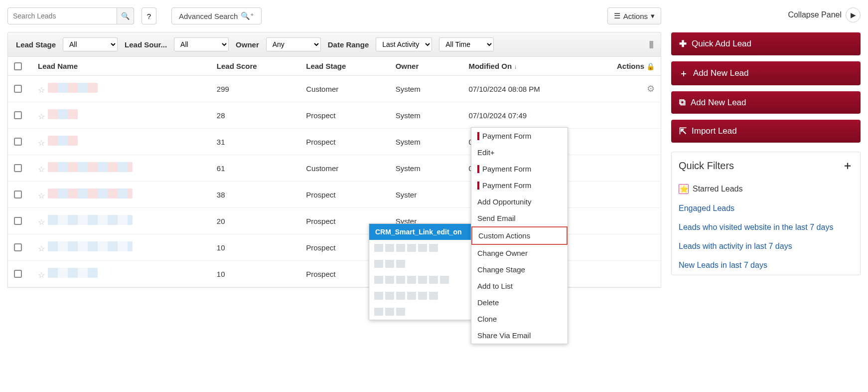  Describe the element at coordinates (145, 45) in the screenshot. I see `lead-source-label: Lead Sour...` at that location.